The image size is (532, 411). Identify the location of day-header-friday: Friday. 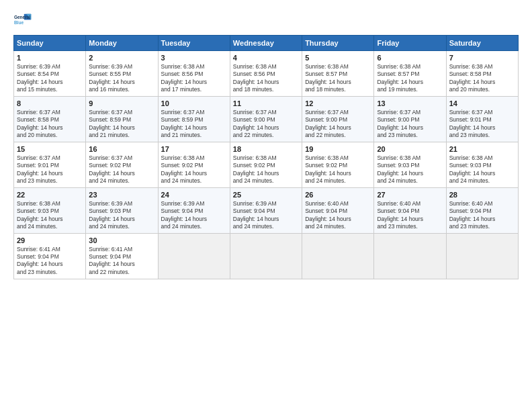
(410, 43).